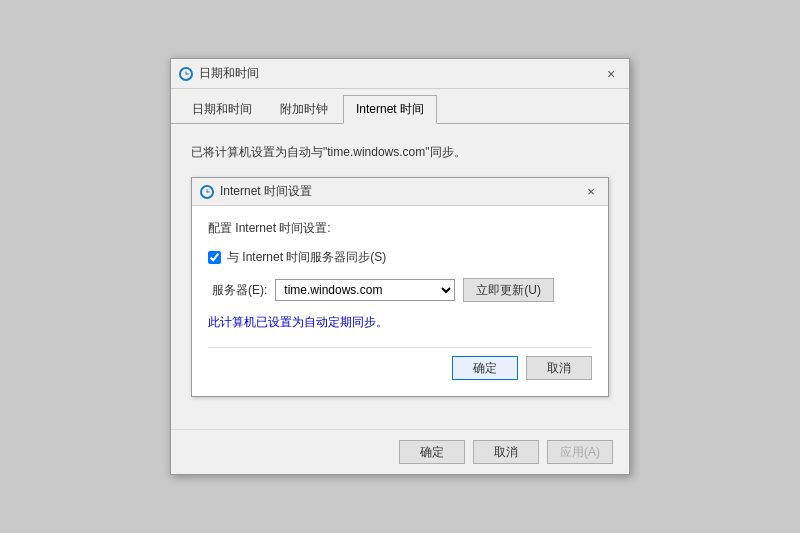  What do you see at coordinates (400, 452) in the screenshot?
I see `outer-button-bar: 确定 取消 应用(A)` at bounding box center [400, 452].